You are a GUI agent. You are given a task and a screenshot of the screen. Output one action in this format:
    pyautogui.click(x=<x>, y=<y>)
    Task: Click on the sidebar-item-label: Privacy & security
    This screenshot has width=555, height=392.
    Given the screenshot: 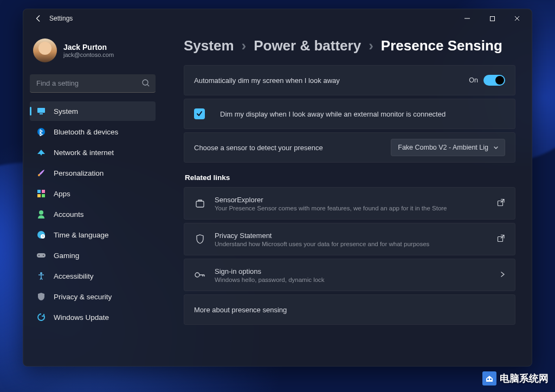 What is the action you would take?
    pyautogui.click(x=82, y=297)
    